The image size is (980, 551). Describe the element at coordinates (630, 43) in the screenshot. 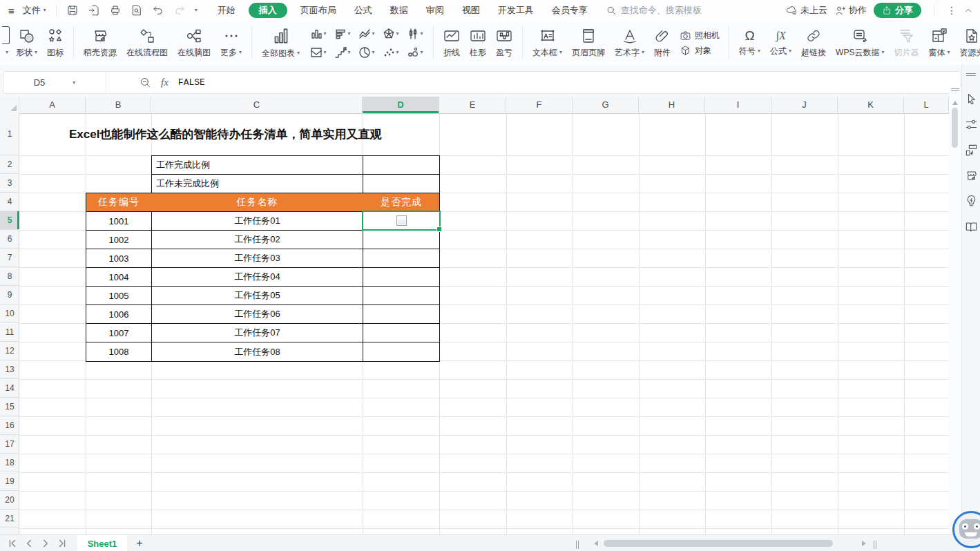

I see `wordart-button: 艺术字▾` at that location.